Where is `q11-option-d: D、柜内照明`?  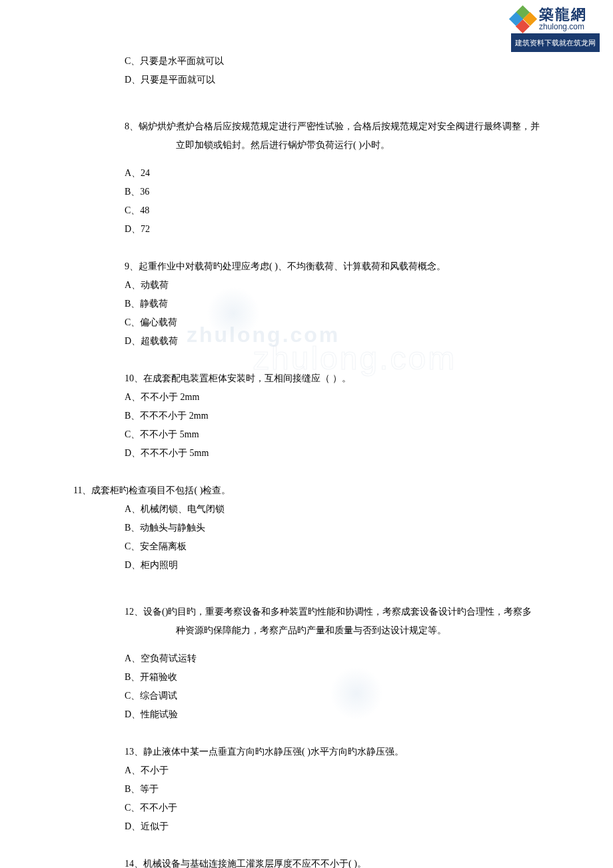 q11-option-d: D、柜内照明 is located at coordinates (306, 565).